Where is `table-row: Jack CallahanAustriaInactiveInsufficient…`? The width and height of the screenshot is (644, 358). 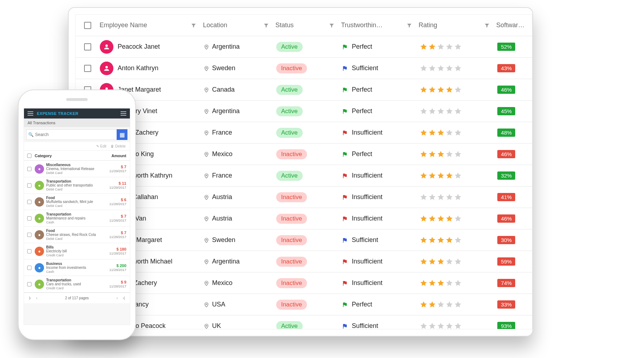
table-row: Jack CallahanAustriaInactiveInsufficient… is located at coordinates (304, 197).